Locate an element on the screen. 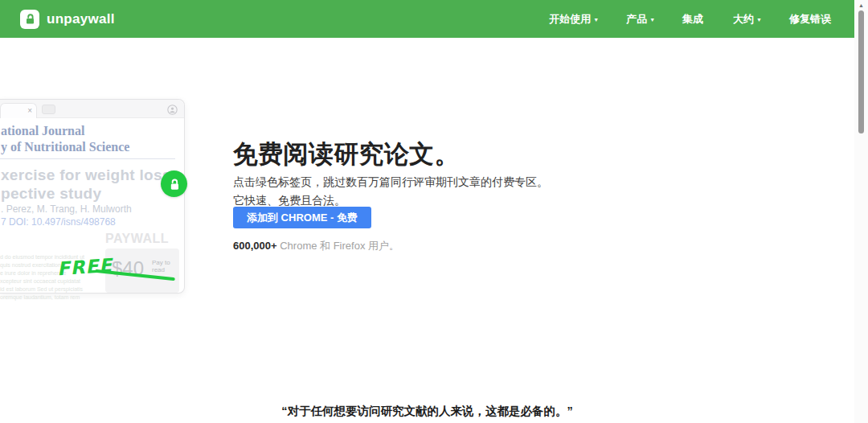 Image resolution: width=868 pixels, height=423 pixels. body-line: id est laborum Sed ut perspiciatis is located at coordinates (52, 290).